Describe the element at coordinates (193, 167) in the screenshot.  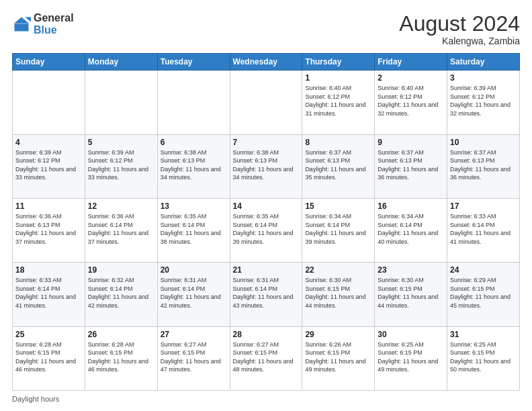
I see `calendar-cell: 6Sunrise: 6:38 AMSunset: 6:13 PMDaylight…` at that location.